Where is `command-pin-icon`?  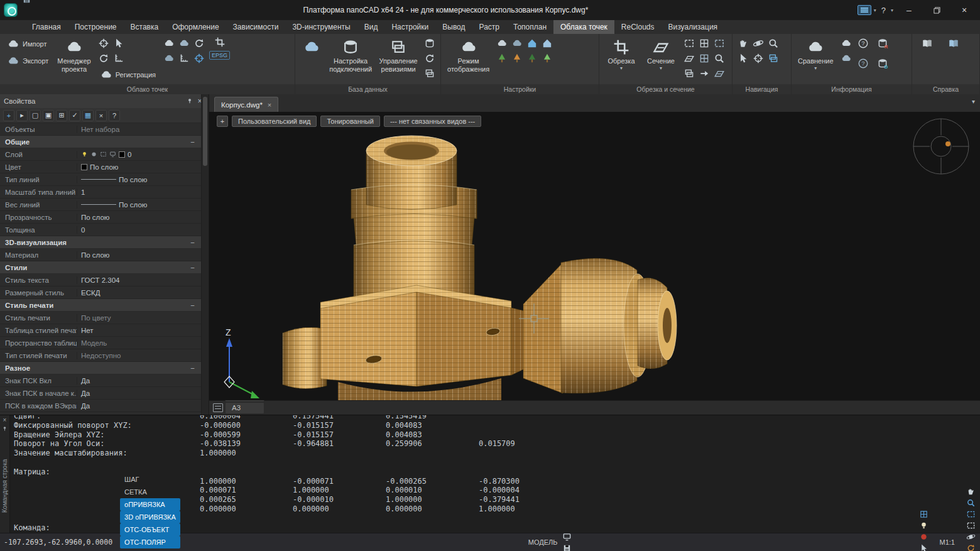
command-pin-icon is located at coordinates (5, 430).